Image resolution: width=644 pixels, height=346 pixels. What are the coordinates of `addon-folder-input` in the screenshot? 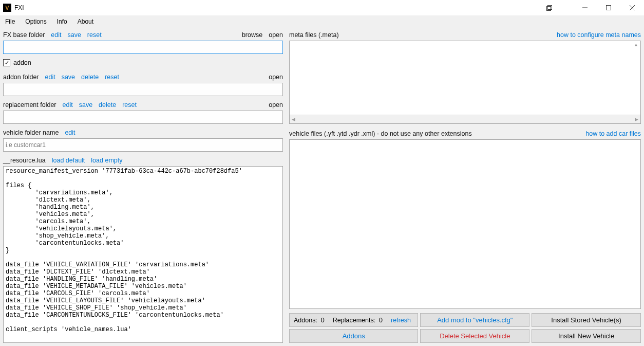 It's located at (143, 89).